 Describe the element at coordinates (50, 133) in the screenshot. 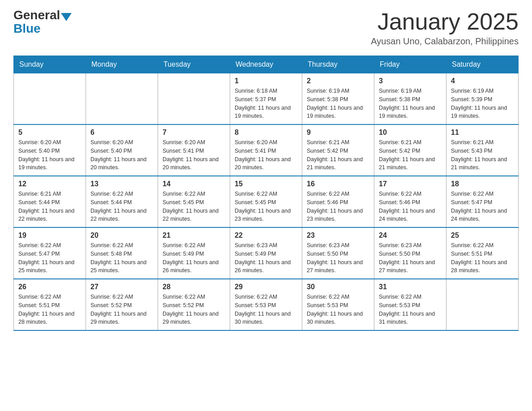

I see `day-number: 5` at that location.